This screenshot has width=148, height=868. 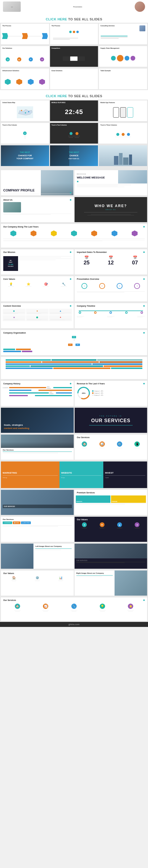 I want to click on top-preview-bar: ●● Presentation, so click(x=74, y=7).